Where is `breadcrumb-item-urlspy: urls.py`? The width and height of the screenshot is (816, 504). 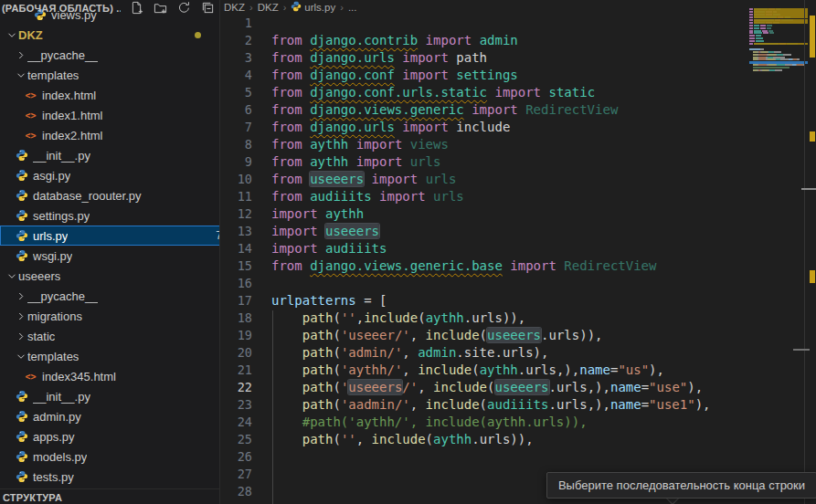
breadcrumb-item-urlspy: urls.py is located at coordinates (313, 7).